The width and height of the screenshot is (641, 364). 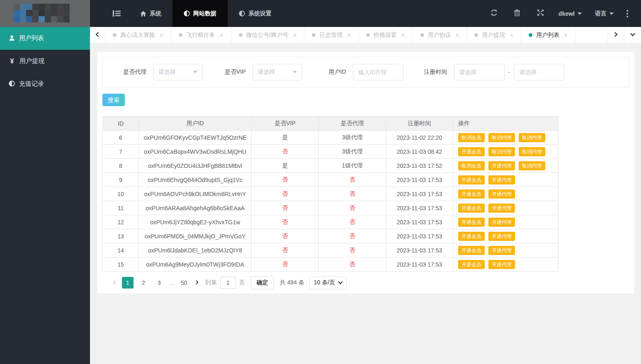 What do you see at coordinates (114, 100) in the screenshot?
I see `search-button: 搜索` at bounding box center [114, 100].